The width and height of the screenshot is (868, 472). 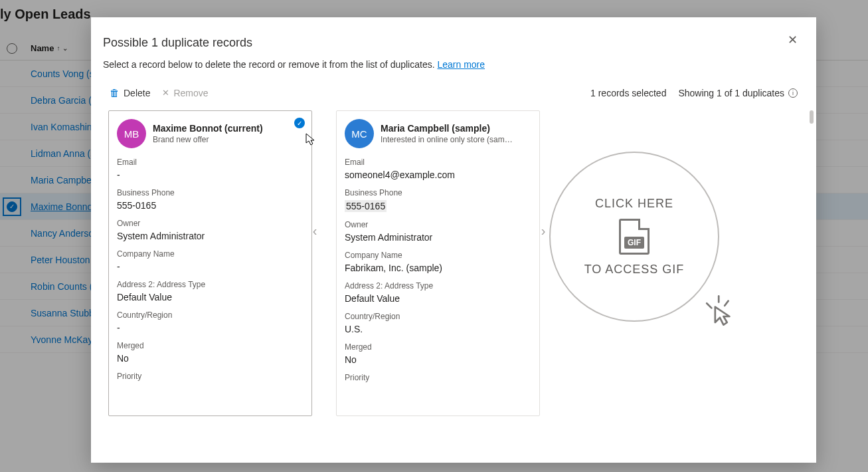 What do you see at coordinates (720, 310) in the screenshot?
I see `cursor-icon` at bounding box center [720, 310].